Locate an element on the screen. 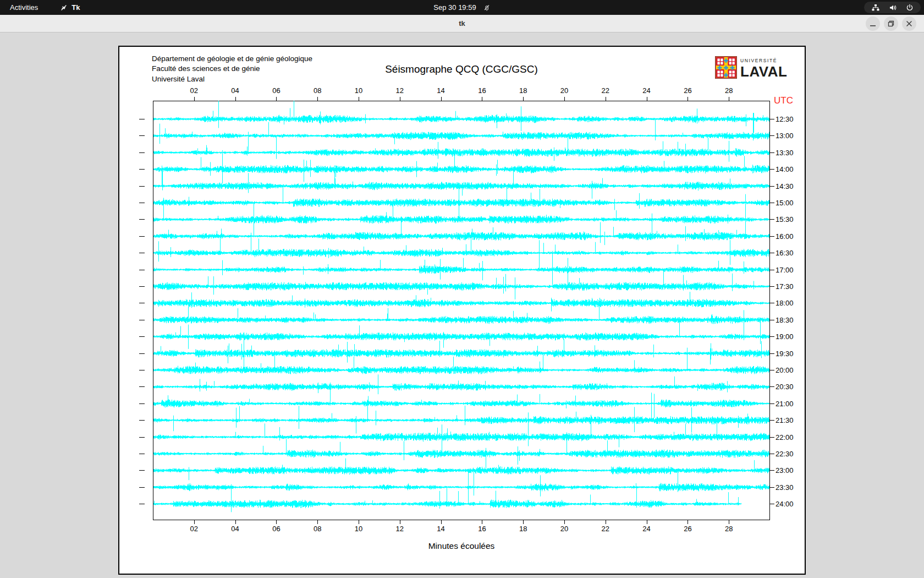 The height and width of the screenshot is (578, 924). window-title: tk is located at coordinates (462, 23).